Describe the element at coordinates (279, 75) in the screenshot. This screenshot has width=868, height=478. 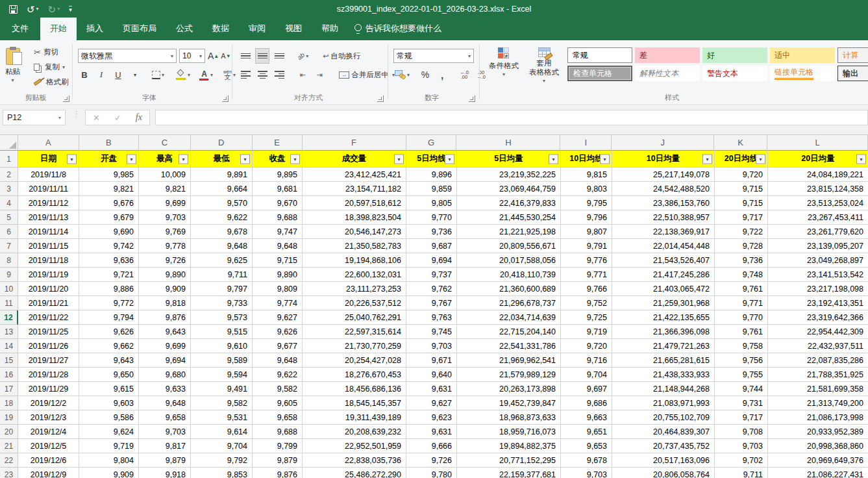
I see `align-right-button` at that location.